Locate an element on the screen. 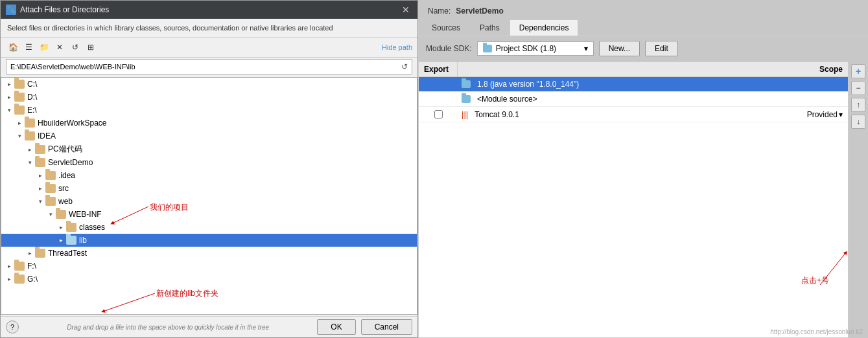  folder-icon-f is located at coordinates (19, 266).